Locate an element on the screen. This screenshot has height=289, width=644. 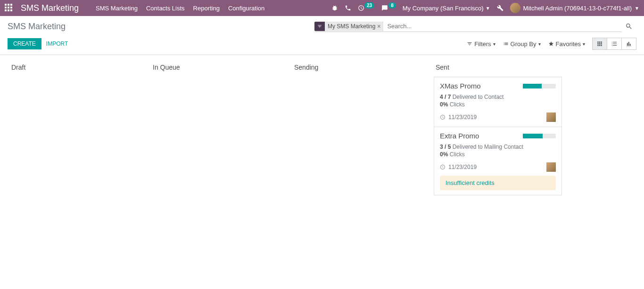
favorites-dropdown: Favorites ▾ is located at coordinates (567, 44).